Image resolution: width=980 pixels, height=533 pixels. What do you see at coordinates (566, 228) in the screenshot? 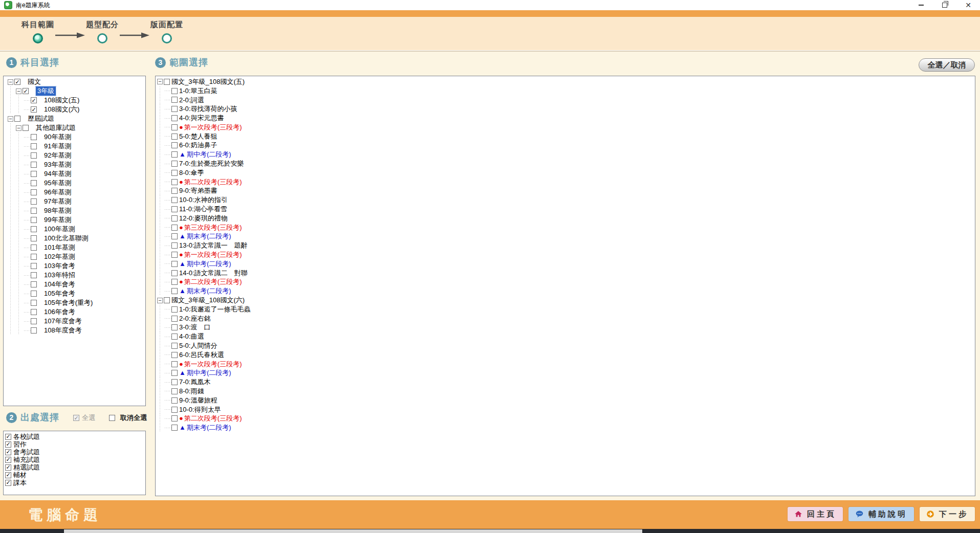
I see `tree-row: ●第三次段考(三段考)` at bounding box center [566, 228].